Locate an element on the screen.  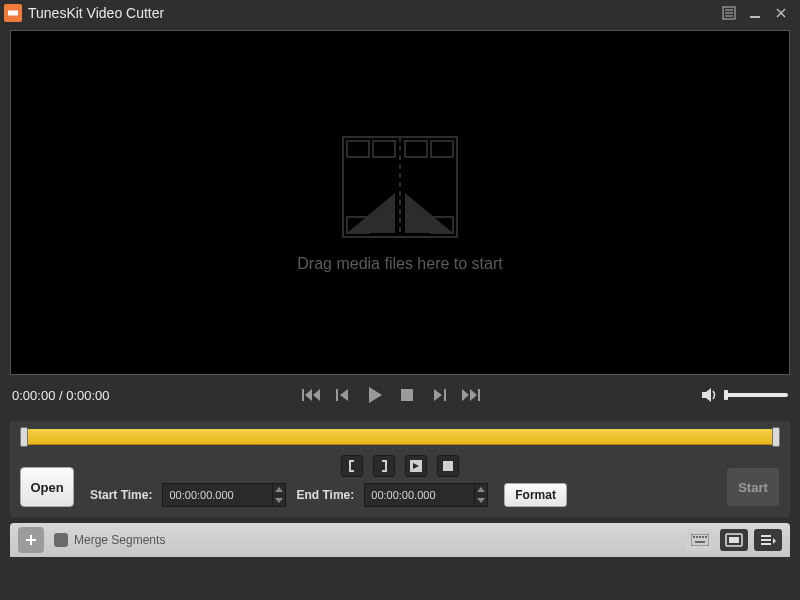
app-title: TunesKit Video Cutter is located at coordinates (96, 13).